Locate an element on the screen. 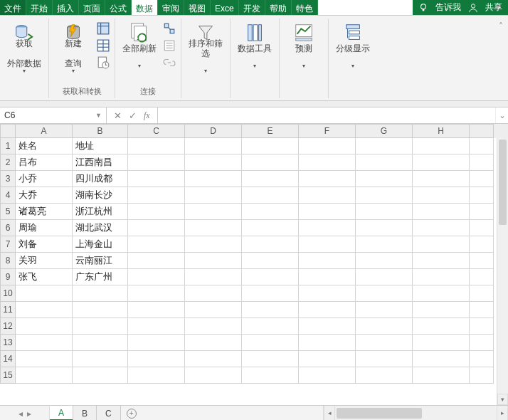 This screenshot has height=420, width=508. vertical-scroll-thumb is located at coordinates (502, 182).